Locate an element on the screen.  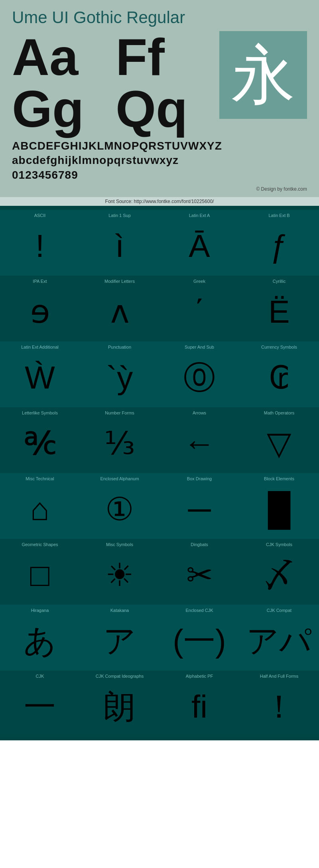
char-block: Punctuation`ỳ is located at coordinates (120, 374).